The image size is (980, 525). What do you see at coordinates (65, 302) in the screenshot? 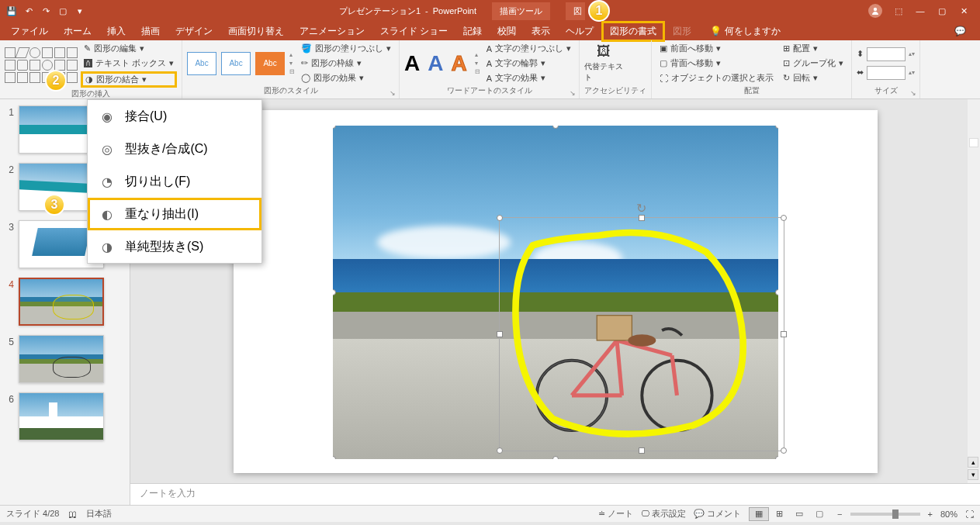
I see `slide-thumb-4: 4` at bounding box center [65, 302].